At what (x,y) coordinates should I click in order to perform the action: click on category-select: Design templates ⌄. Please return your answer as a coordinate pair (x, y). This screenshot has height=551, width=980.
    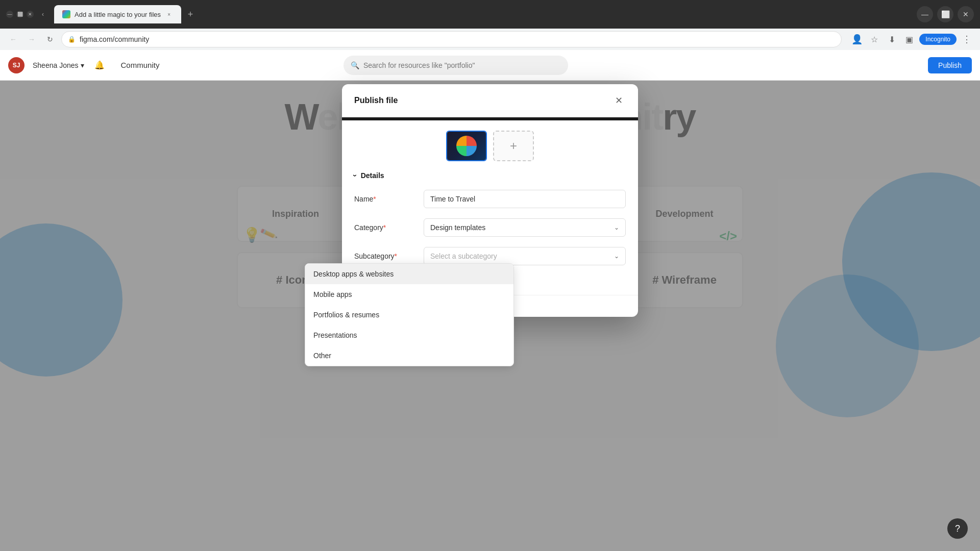
    Looking at the image, I should click on (525, 228).